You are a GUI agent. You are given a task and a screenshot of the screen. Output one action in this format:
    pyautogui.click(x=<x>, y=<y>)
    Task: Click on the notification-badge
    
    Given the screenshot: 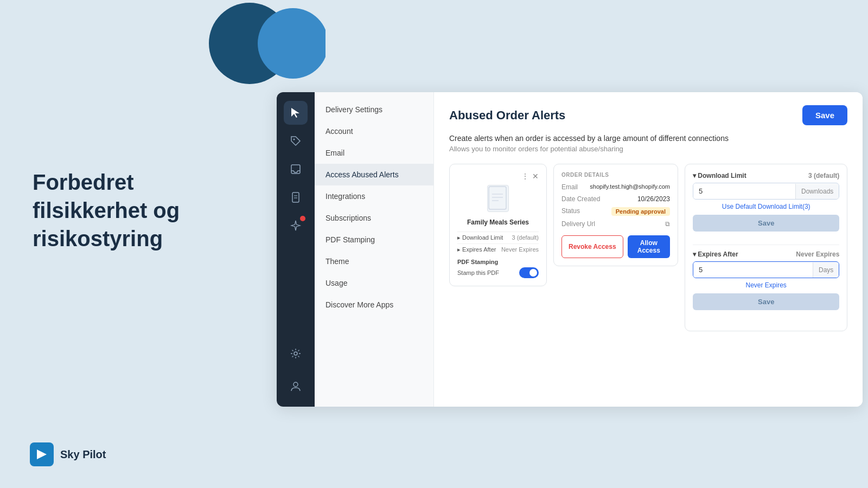 What is the action you would take?
    pyautogui.click(x=303, y=219)
    